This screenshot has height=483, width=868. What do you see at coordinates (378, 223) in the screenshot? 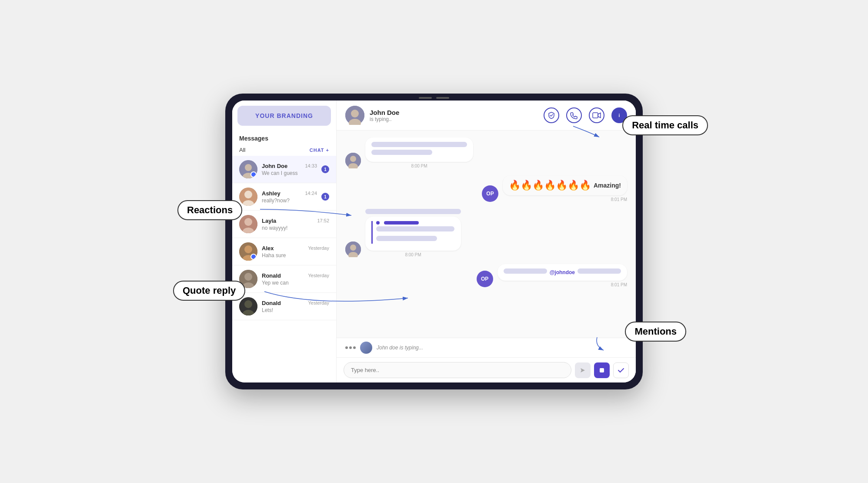
I see `quote-dot` at bounding box center [378, 223].